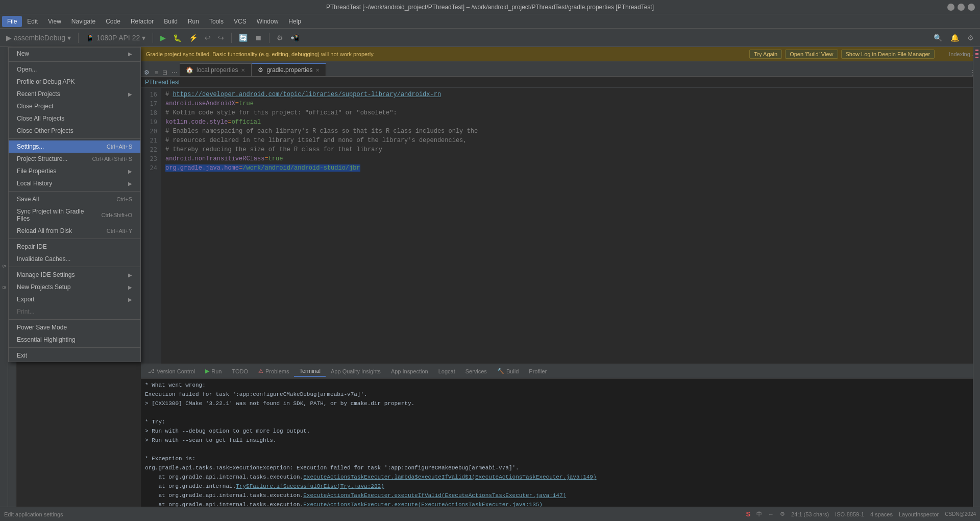 The width and height of the screenshot is (980, 521). Describe the element at coordinates (243, 38) in the screenshot. I see `toolbar-sync: 🔄` at that location.